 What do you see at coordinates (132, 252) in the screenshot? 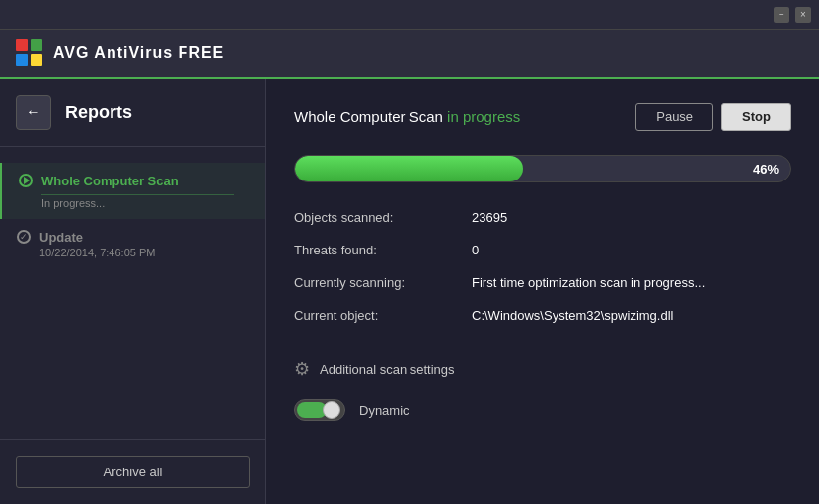
I see `item-status-update: 10/22/2014, 7:46:05 PM` at bounding box center [132, 252].